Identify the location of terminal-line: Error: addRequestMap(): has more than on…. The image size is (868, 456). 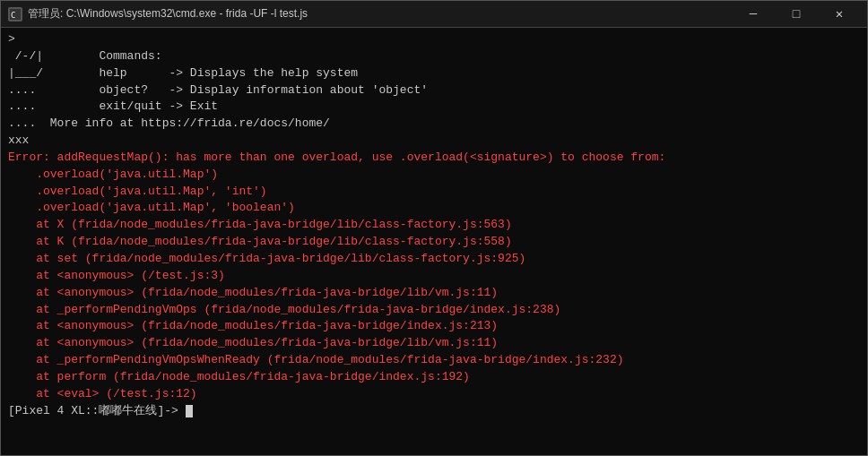
(434, 158).